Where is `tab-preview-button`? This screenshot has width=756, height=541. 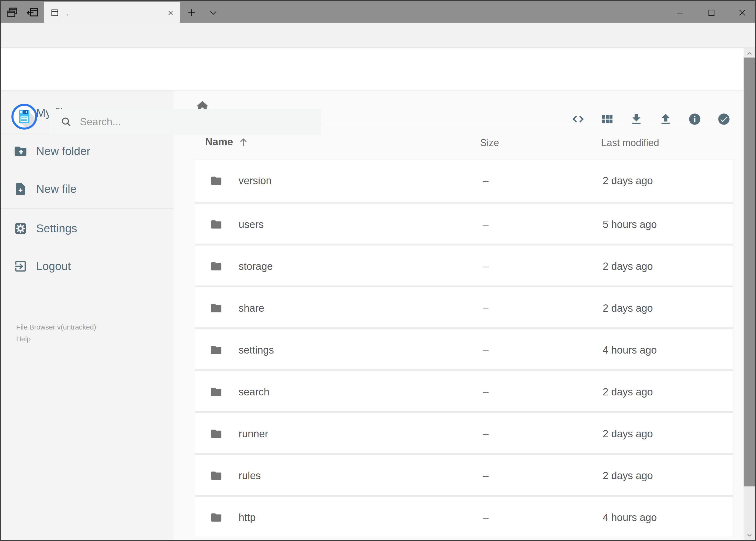
tab-preview-button is located at coordinates (13, 13).